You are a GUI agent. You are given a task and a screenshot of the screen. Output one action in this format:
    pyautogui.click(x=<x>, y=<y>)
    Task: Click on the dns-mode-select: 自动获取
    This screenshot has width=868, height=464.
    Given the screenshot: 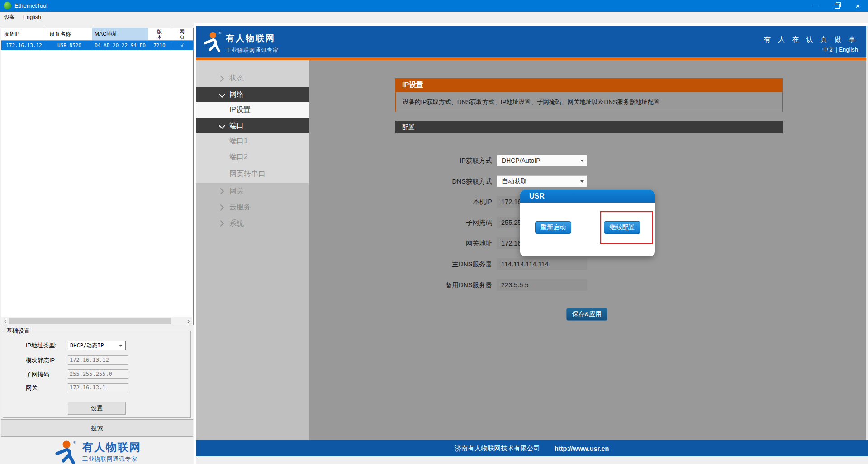 What is the action you would take?
    pyautogui.click(x=542, y=181)
    